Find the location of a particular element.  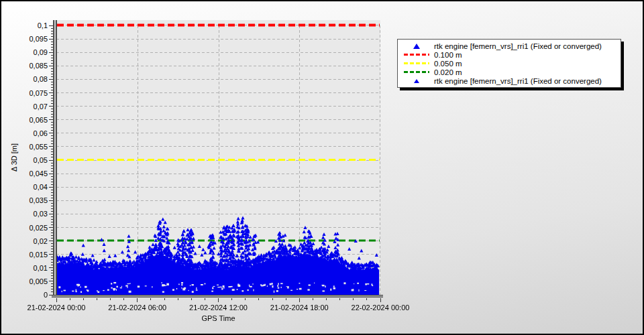

y-tick-label: 0 is located at coordinates (30, 295).